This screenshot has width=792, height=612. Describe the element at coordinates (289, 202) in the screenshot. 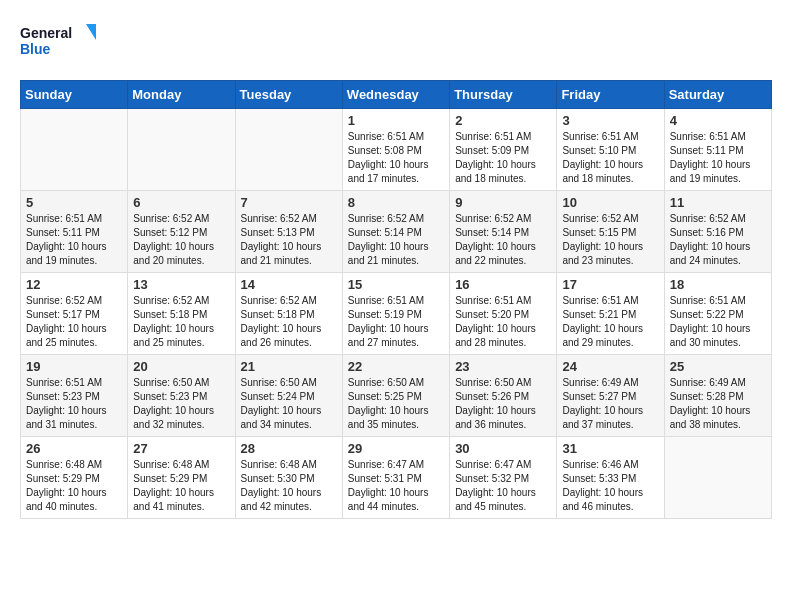

I see `day-number: 7` at that location.